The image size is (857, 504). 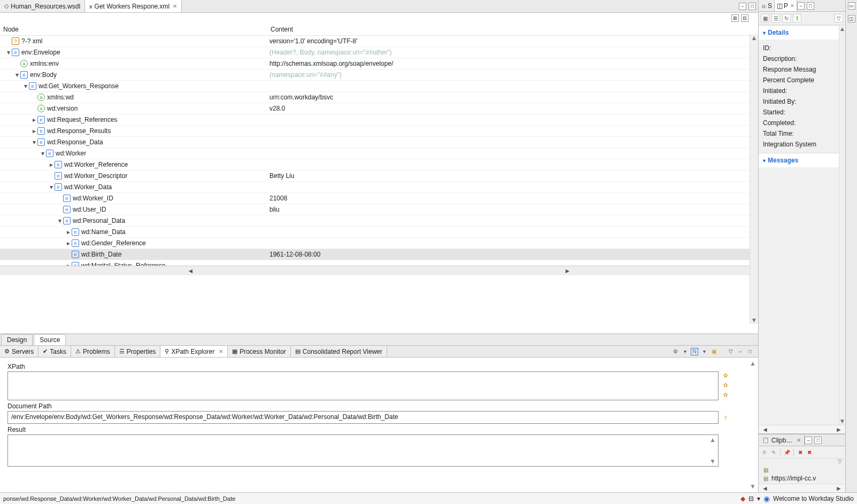 What do you see at coordinates (750, 352) in the screenshot?
I see `maximize-icon: □` at bounding box center [750, 352].